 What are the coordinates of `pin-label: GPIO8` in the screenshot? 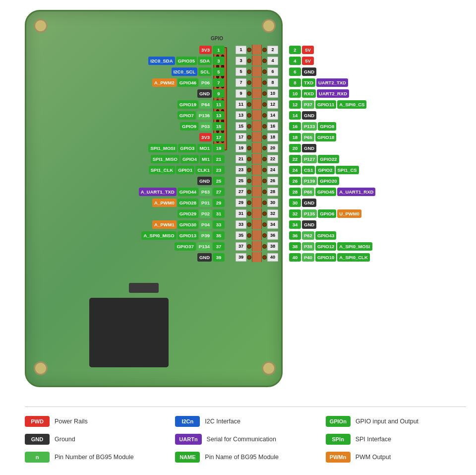 It's located at (327, 126).